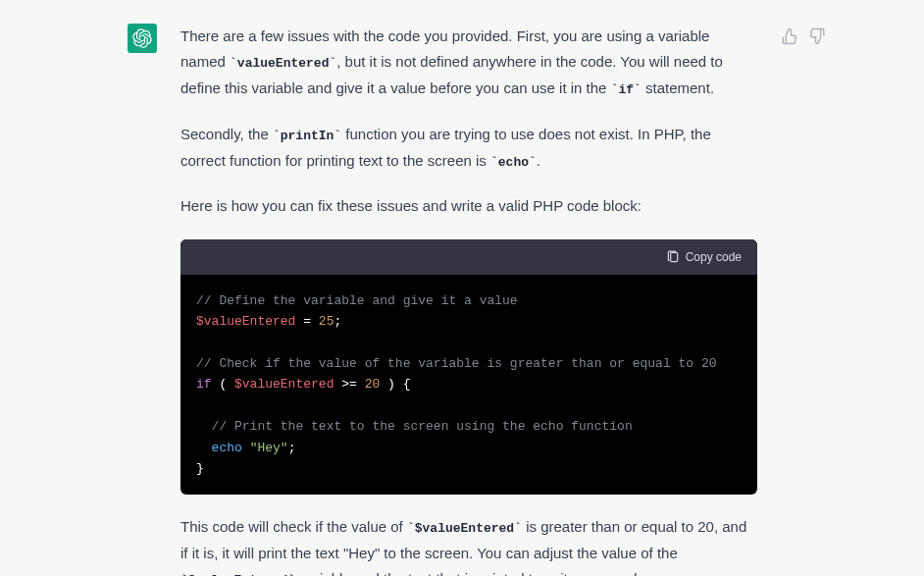 The width and height of the screenshot is (924, 576). What do you see at coordinates (469, 426) in the screenshot?
I see `code-line: // Print the text to the screen using th…` at bounding box center [469, 426].